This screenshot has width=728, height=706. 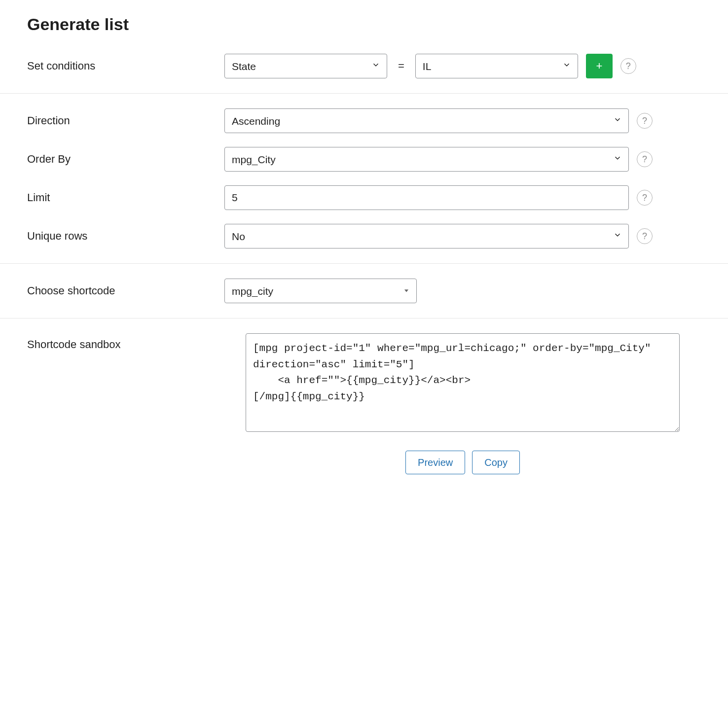 I want to click on label-unique-rows: Unique rows, so click(x=126, y=236).